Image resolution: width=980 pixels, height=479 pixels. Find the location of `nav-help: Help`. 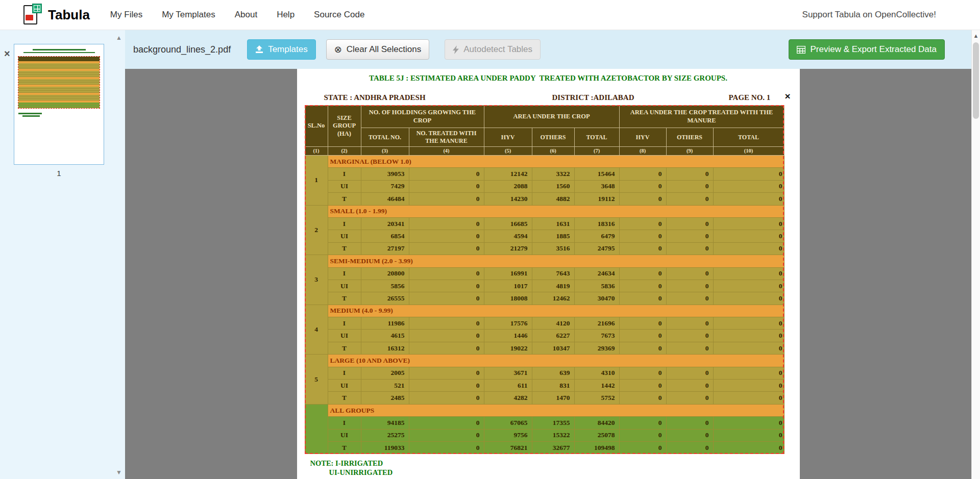

nav-help: Help is located at coordinates (286, 15).